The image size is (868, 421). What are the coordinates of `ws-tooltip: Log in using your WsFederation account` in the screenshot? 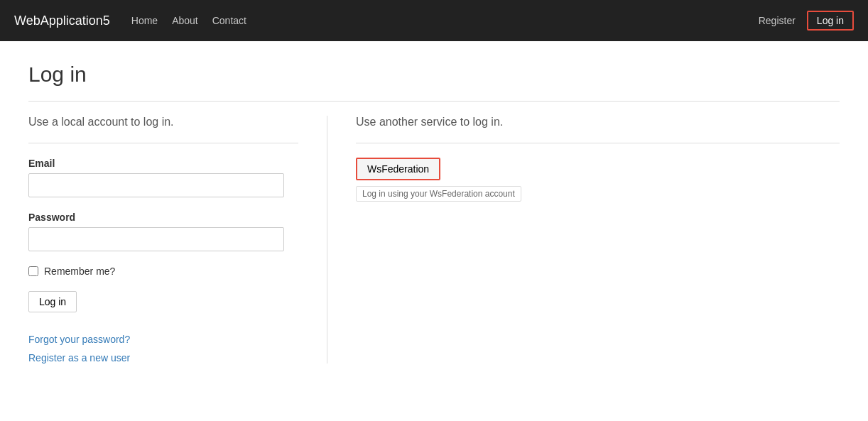 It's located at (439, 194).